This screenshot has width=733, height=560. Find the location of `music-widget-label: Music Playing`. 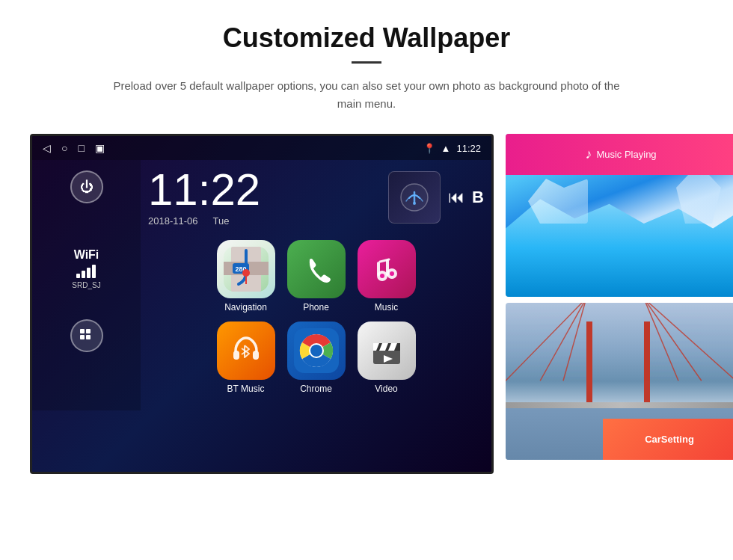

music-widget-label: Music Playing is located at coordinates (626, 154).